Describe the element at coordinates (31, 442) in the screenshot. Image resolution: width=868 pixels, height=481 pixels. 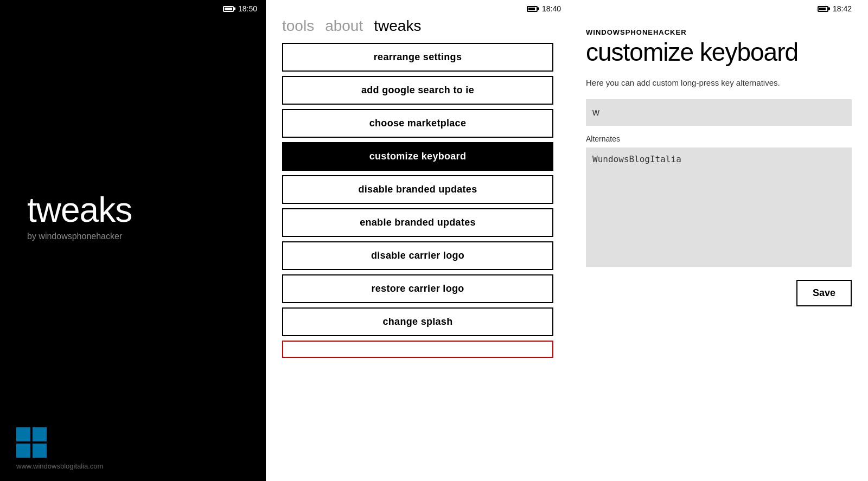
I see `windows-logo` at that location.